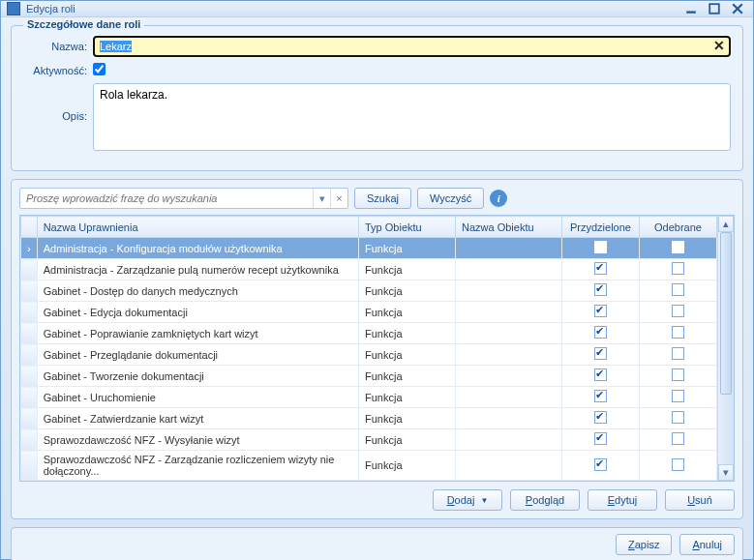 This screenshot has height=560, width=754. What do you see at coordinates (370, 398) in the screenshot?
I see `table-row: Gabinet - UruchomienieFunkcja` at bounding box center [370, 398].